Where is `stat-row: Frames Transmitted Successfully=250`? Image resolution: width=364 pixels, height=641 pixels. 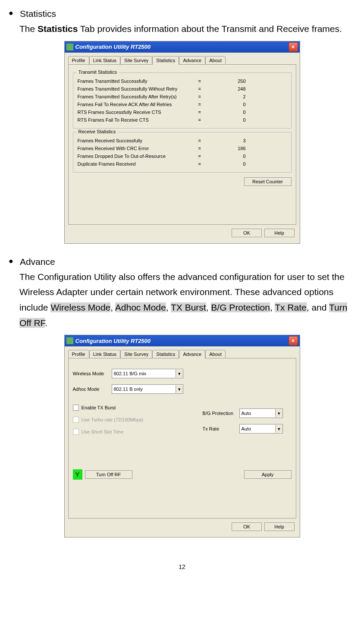 stat-row: Frames Transmitted Successfully=250 is located at coordinates (182, 81).